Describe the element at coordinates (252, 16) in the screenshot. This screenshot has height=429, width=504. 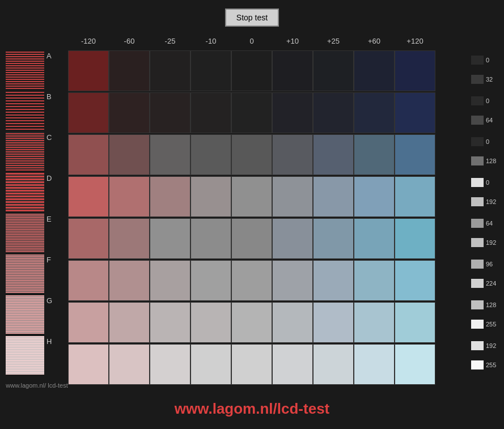
I see `stop-btn-container: Stop test` at that location.